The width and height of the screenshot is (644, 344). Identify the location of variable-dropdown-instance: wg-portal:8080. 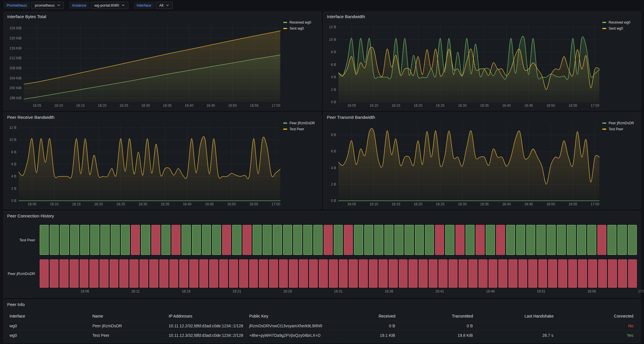
(110, 5).